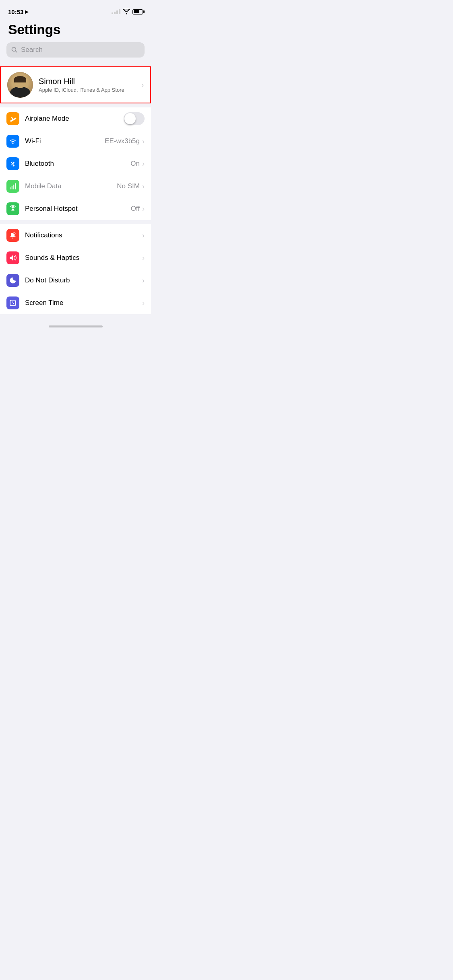 The image size is (453, 980). I want to click on battery-icon, so click(138, 12).